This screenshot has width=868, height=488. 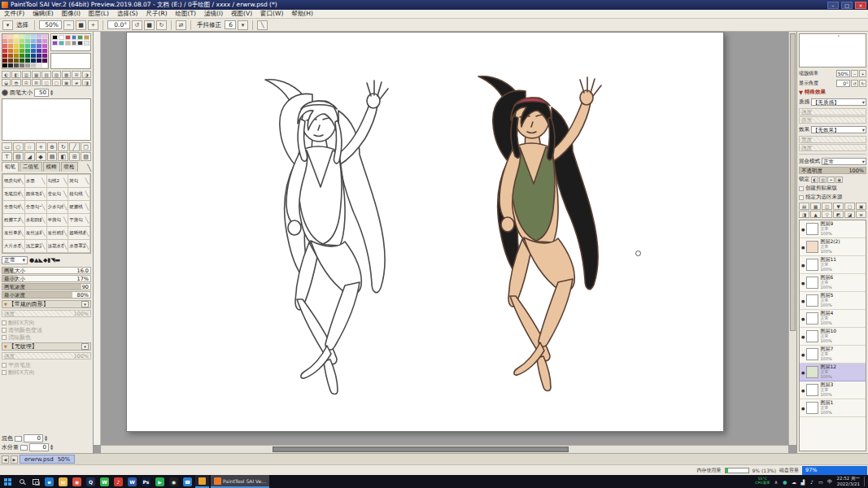 What do you see at coordinates (5, 460) in the screenshot?
I see `tab-scroll-left-button: ◀` at bounding box center [5, 460].